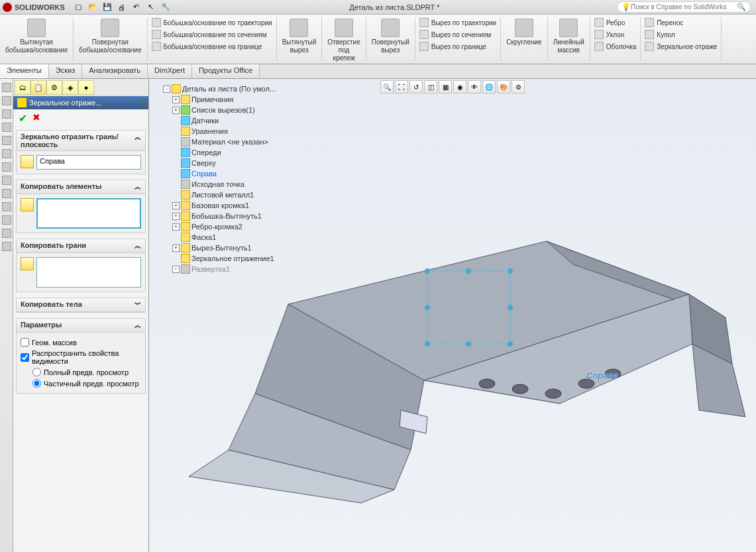  I want to click on pm-tab-feature-tree: 🗂, so click(23, 87).